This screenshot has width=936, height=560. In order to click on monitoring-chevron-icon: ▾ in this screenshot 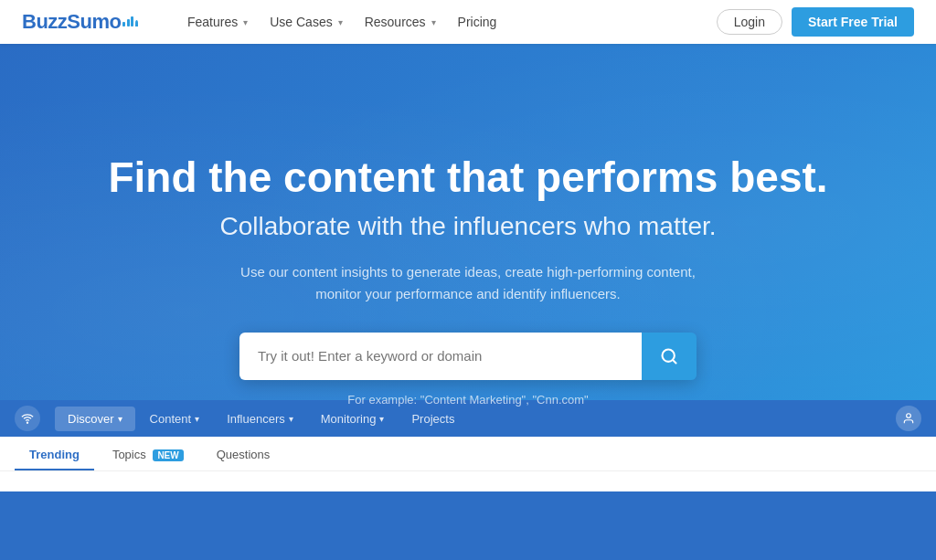, I will do `click(382, 418)`.